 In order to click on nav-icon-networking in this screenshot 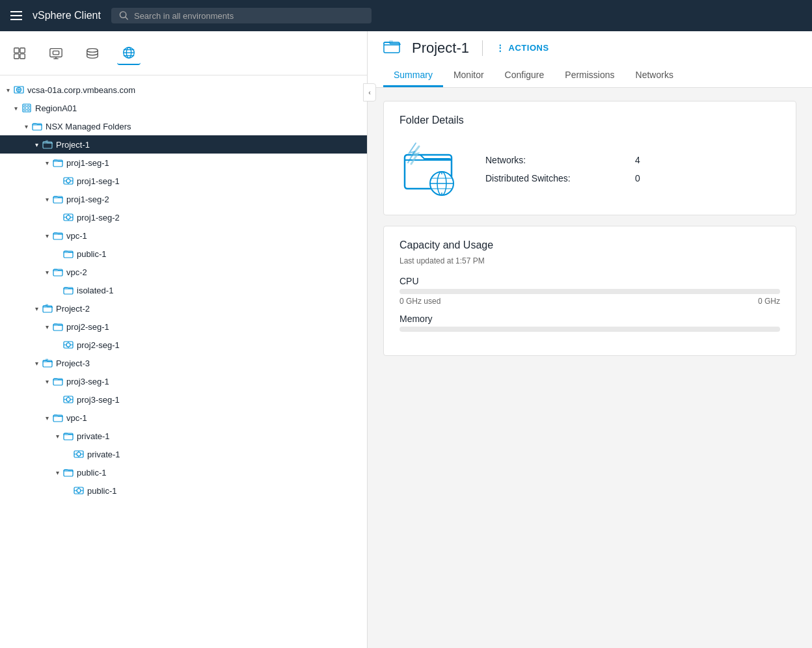, I will do `click(129, 53)`.